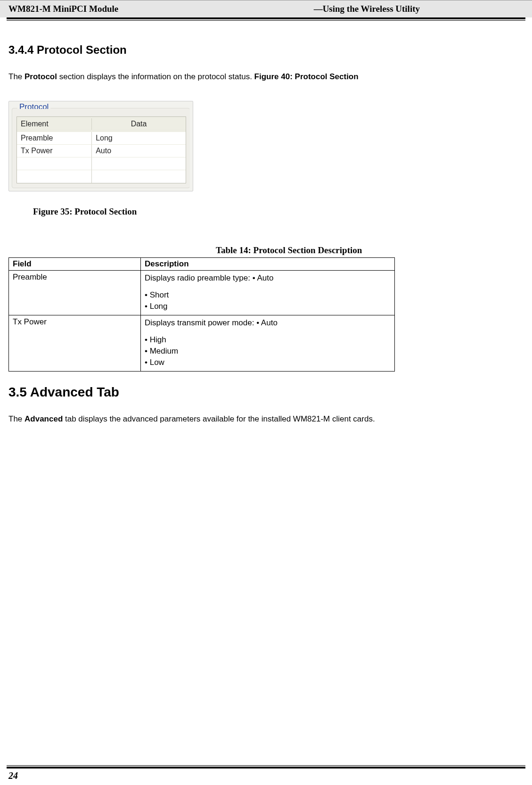 This screenshot has height=785, width=532. I want to click on advanced-intro-paragraph: The Advanced tab displays the advanced p…, so click(266, 419).